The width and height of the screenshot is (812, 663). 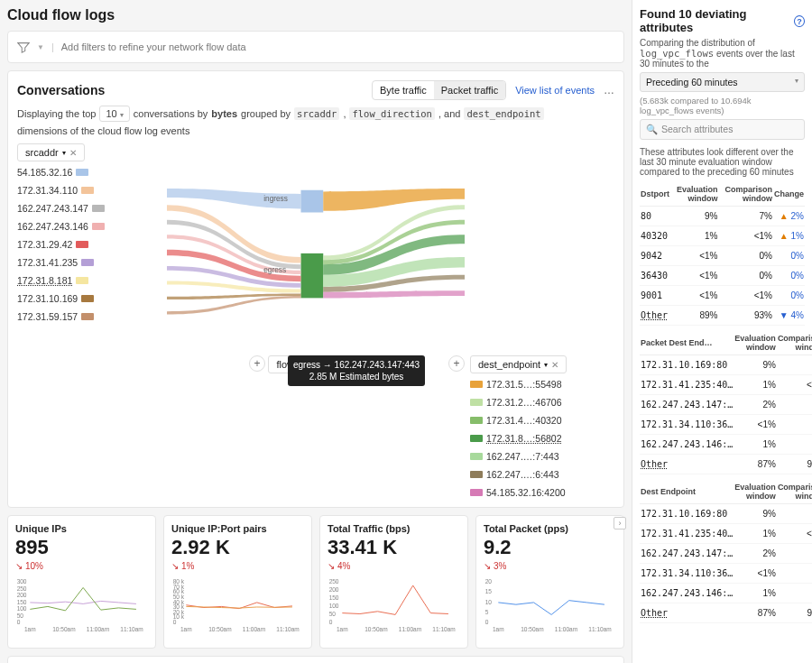 What do you see at coordinates (89, 281) in the screenshot?
I see `src-address: 172.31.8.181` at bounding box center [89, 281].